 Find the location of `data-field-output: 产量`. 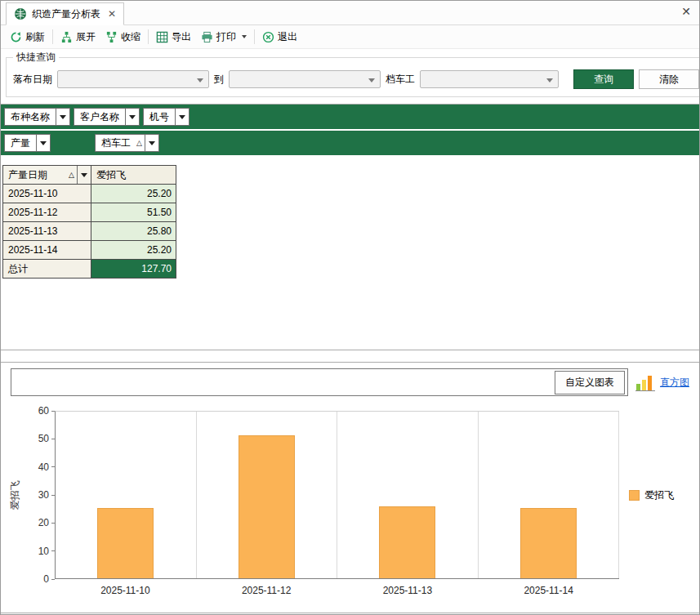

data-field-output: 产量 is located at coordinates (28, 143).